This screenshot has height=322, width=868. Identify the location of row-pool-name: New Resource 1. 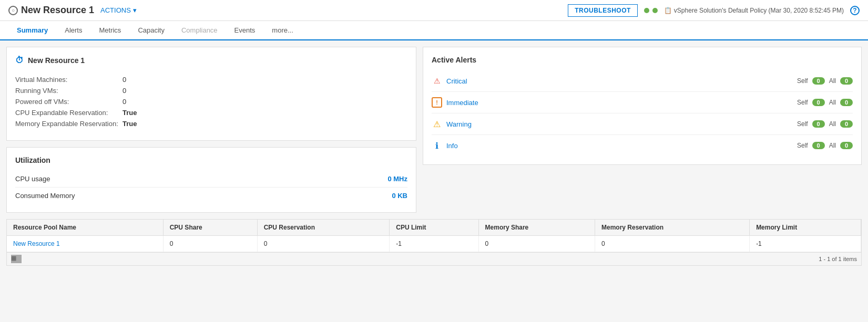
(85, 244).